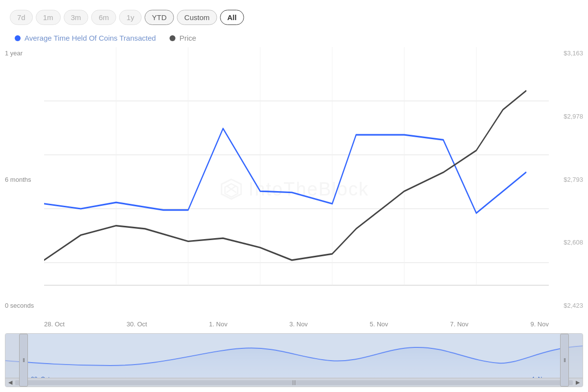 The width and height of the screenshot is (588, 392). What do you see at coordinates (188, 38) in the screenshot?
I see `legend-label-price: Price` at bounding box center [188, 38].